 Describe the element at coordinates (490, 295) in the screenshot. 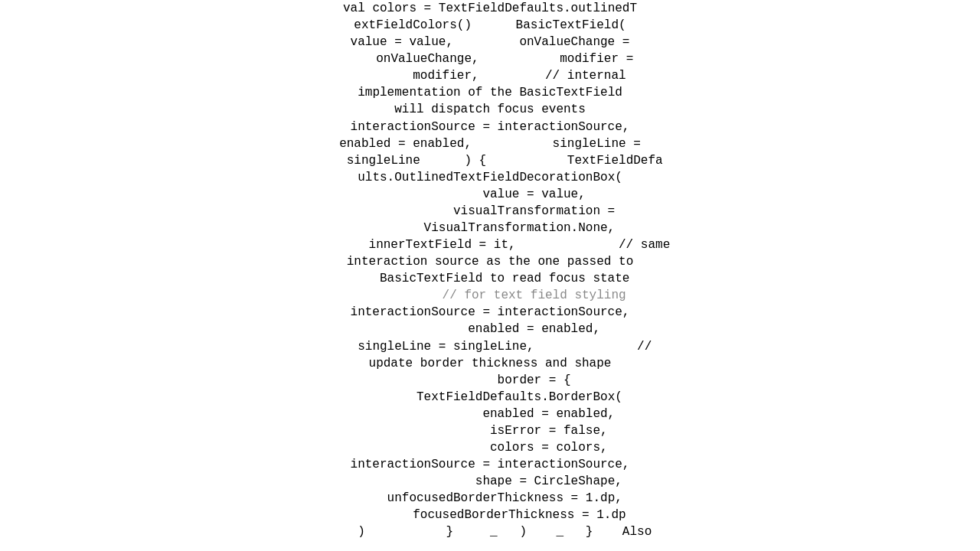

I see `code-line: // for text field styling` at that location.